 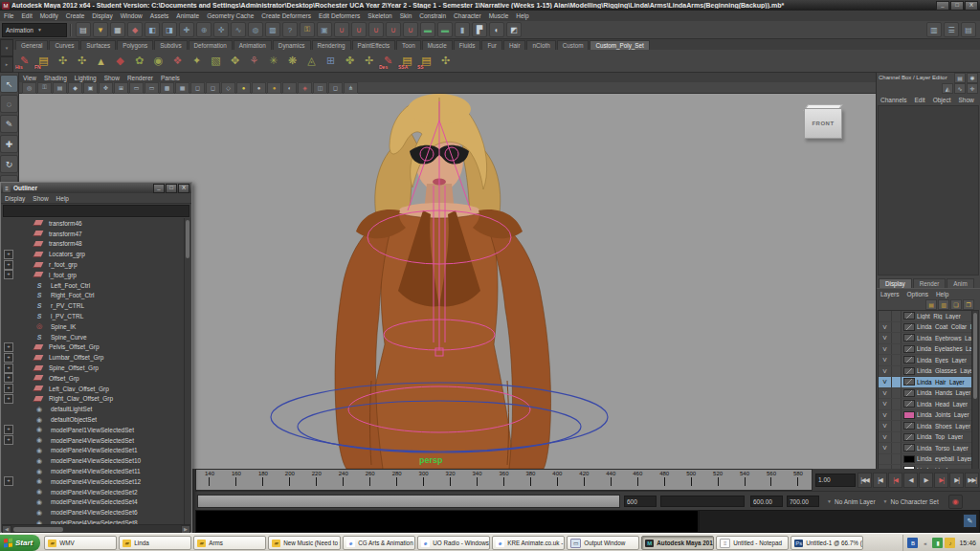 I want to click on snap-point-icon: ∪, so click(x=376, y=30).